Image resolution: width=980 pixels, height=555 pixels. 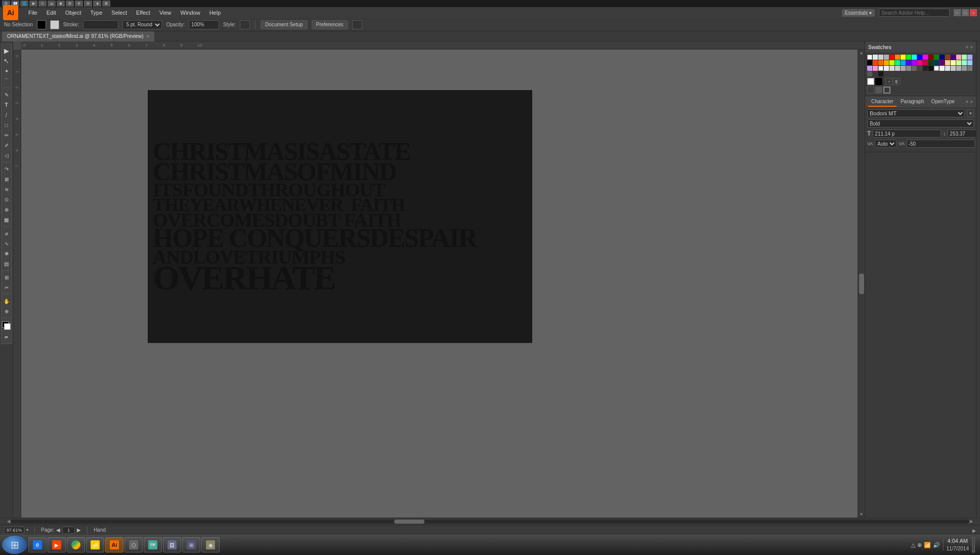 What do you see at coordinates (913, 102) in the screenshot?
I see `tab-paragraph: Paragraph` at bounding box center [913, 102].